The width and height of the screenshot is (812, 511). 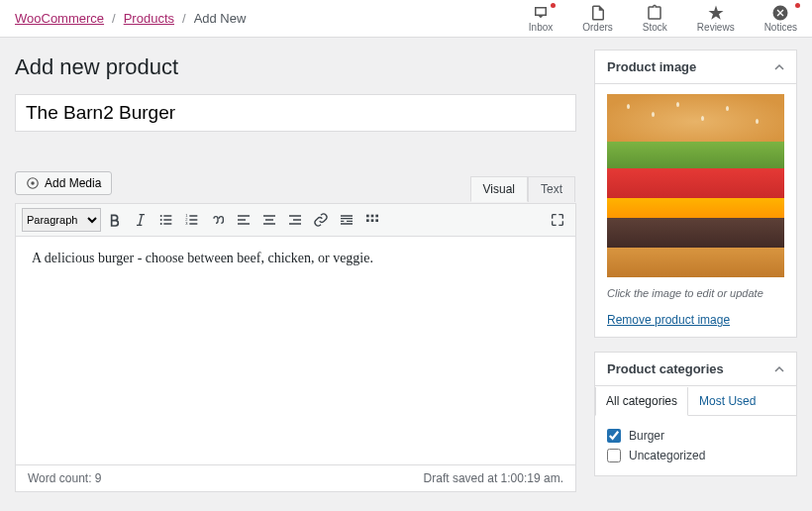 I want to click on toptab-inbox: Inbox, so click(x=541, y=18).